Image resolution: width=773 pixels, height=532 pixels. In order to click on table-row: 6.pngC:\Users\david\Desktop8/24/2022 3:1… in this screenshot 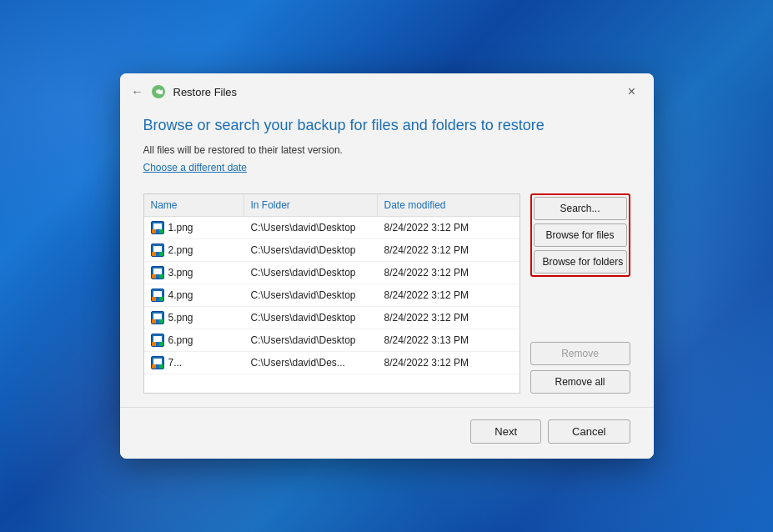, I will do `click(332, 340)`.